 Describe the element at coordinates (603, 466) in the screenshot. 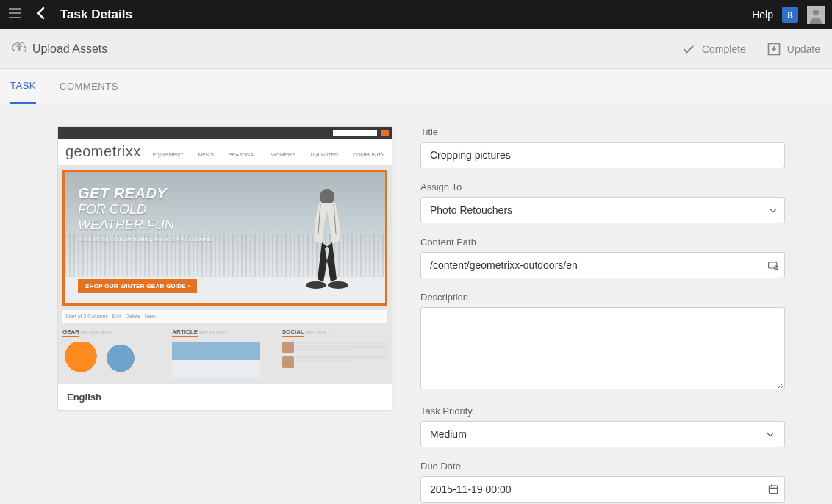

I see `due-date-label: Due Date` at that location.